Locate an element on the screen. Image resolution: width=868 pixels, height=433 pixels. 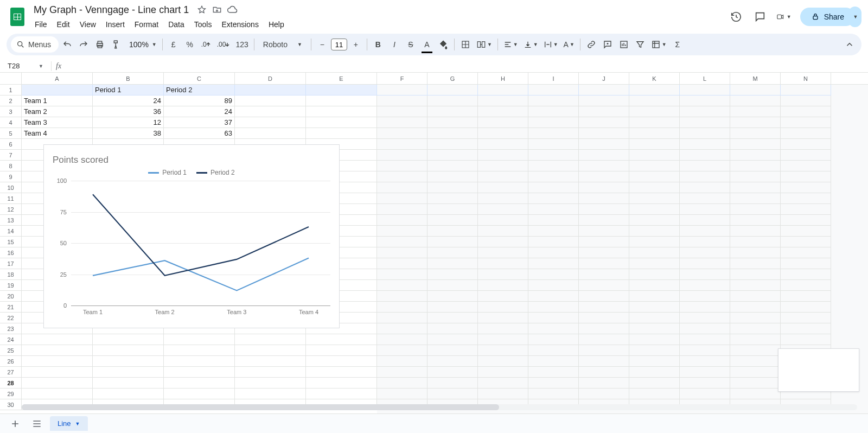
menu-view: View is located at coordinates (88, 24).